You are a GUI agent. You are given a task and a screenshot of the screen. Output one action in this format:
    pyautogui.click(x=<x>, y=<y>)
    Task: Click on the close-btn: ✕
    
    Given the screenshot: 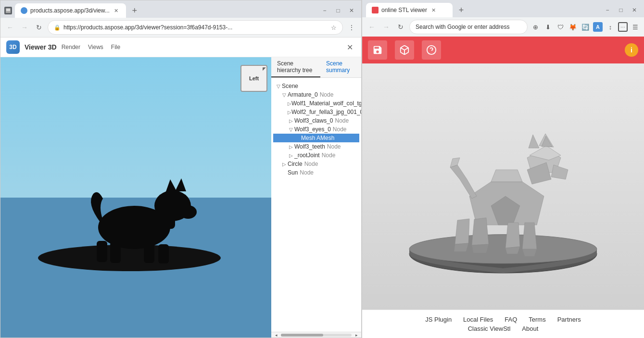 What is the action you would take?
    pyautogui.click(x=352, y=11)
    